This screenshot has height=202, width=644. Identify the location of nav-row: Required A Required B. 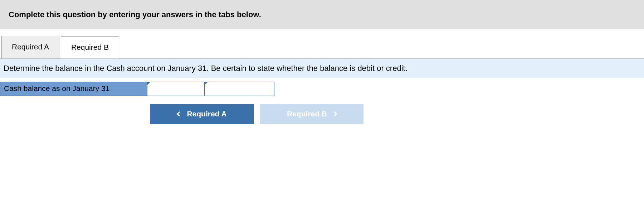
(397, 114).